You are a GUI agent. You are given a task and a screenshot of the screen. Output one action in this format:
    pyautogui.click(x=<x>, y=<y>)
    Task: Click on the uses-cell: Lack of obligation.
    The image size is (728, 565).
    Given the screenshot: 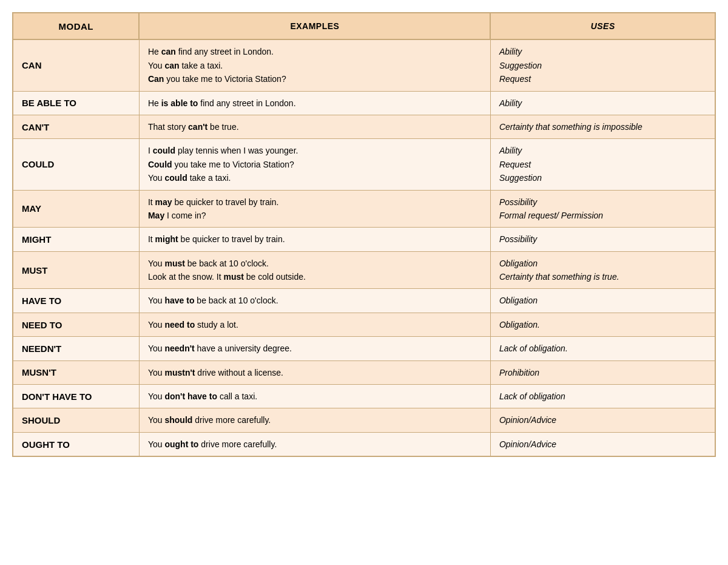 What is the action you would take?
    pyautogui.click(x=603, y=348)
    